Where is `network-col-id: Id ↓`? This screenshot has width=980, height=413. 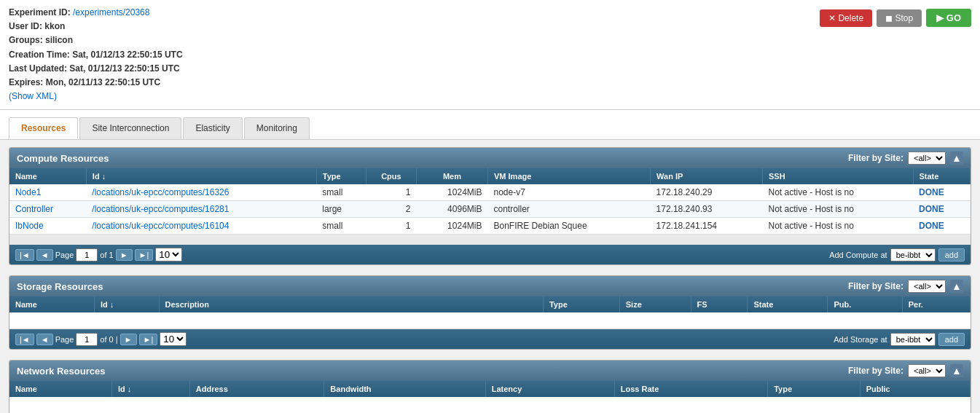
network-col-id: Id ↓ is located at coordinates (150, 389).